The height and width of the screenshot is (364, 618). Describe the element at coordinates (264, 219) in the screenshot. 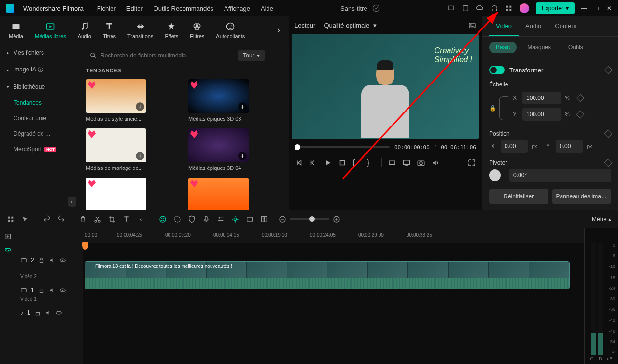

I see `layout2-icon` at that location.